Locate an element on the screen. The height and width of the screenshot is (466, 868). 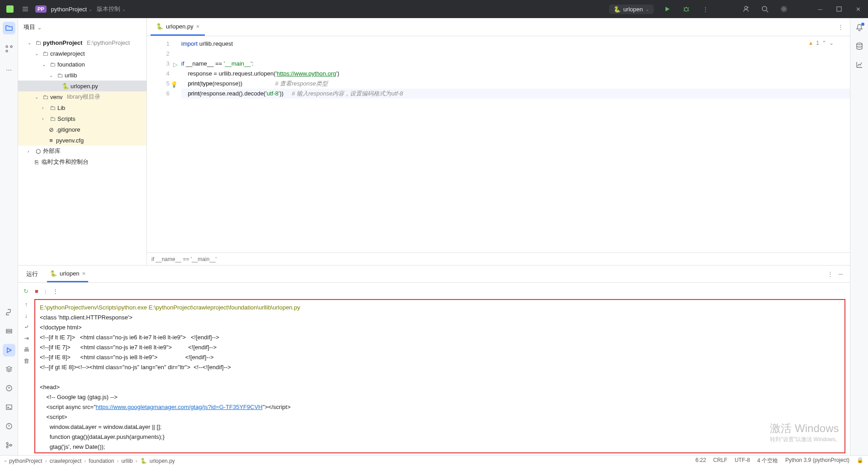
crumb-item: foundation is located at coordinates (101, 461).